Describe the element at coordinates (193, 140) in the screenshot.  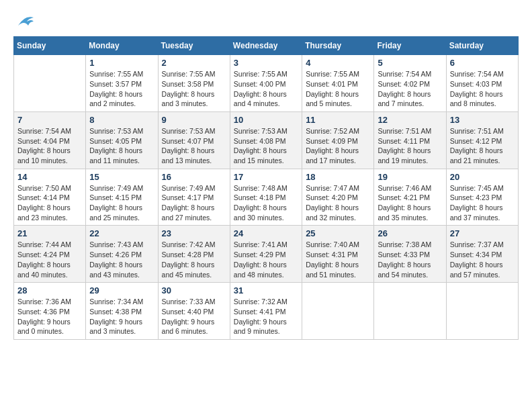
I see `calendar-cell: 9Sunrise: 7:53 AM Sunset: 4:07 PM Daylig…` at that location.